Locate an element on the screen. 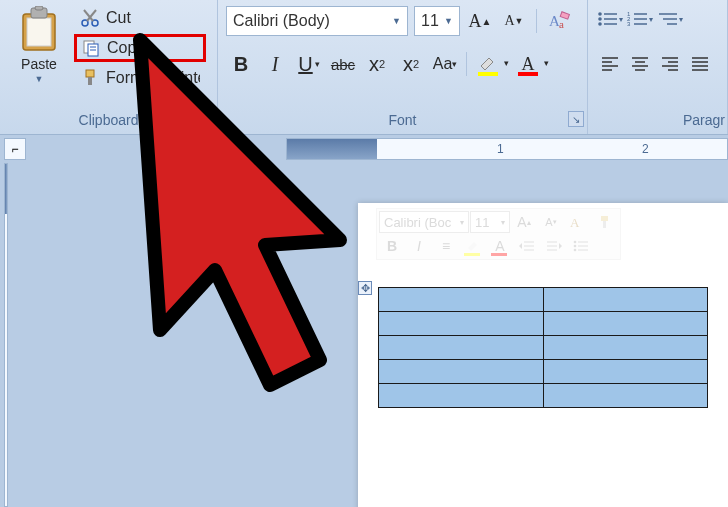  font-launcher: ↘ is located at coordinates (576, 119).